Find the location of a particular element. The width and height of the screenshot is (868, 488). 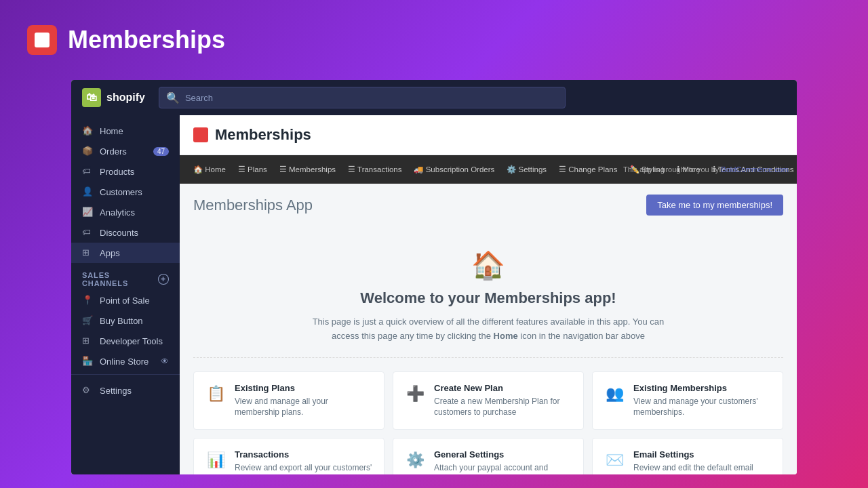

card-existing-plans-body: Existing Plans View and manage all your … is located at coordinates (304, 401).